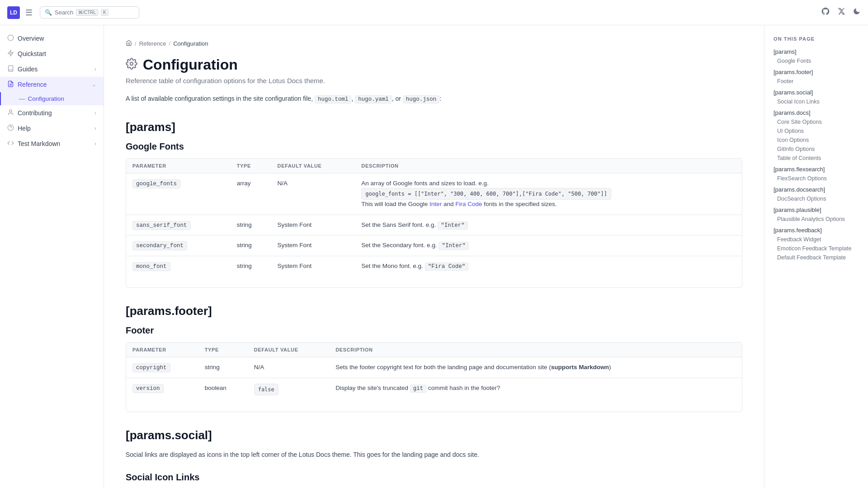 This screenshot has height=488, width=868. I want to click on github-icon, so click(826, 13).